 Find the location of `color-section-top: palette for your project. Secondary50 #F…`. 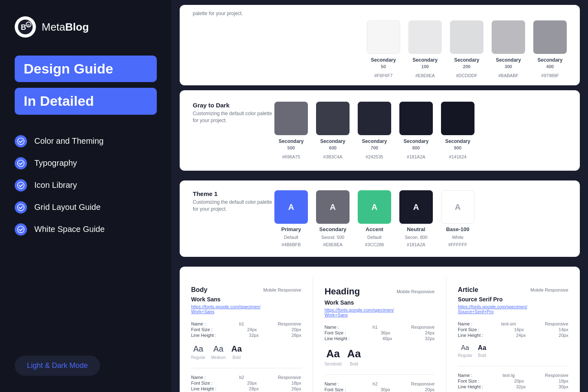

color-section-top: palette for your project. Secondary50 #F… is located at coordinates (380, 45).